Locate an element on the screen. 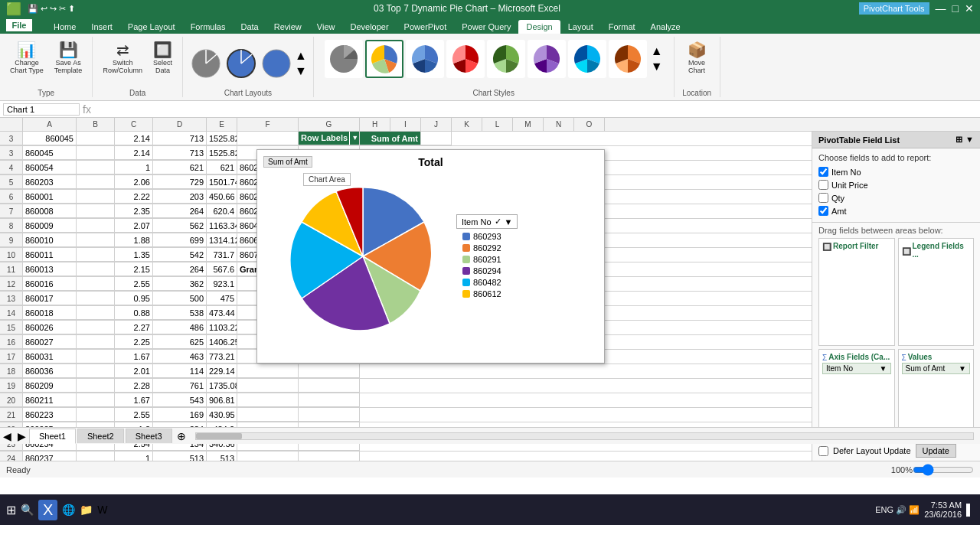 Image resolution: width=980 pixels, height=551 pixels. cell-E6: 450.66 is located at coordinates (222, 197).